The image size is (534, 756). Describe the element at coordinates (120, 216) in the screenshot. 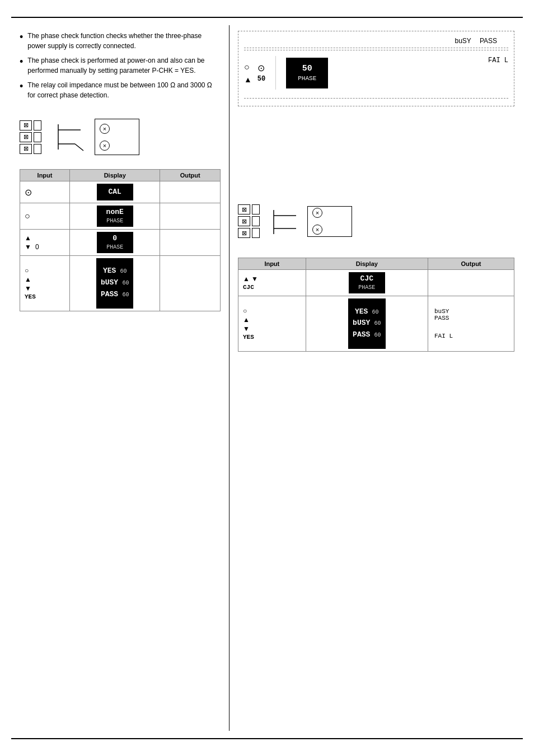

I see `table-row: ○ nonE PHASE` at that location.